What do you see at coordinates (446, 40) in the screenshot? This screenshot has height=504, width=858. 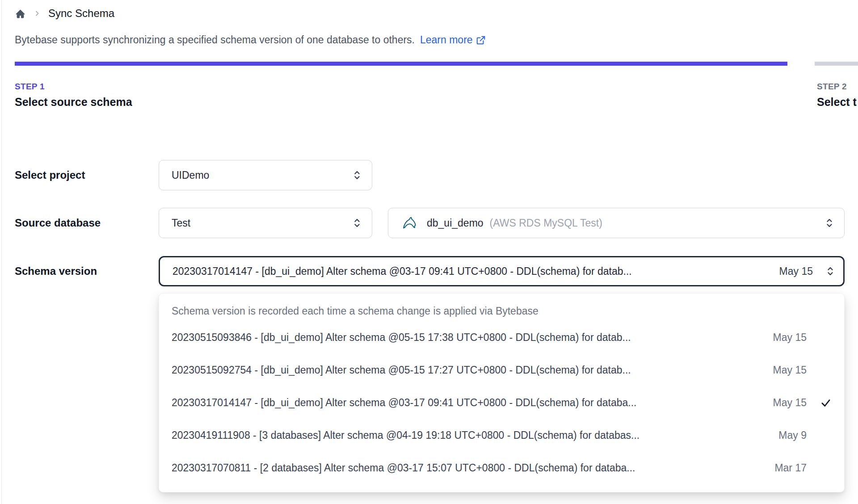 I see `learn-more-label: Learn more` at bounding box center [446, 40].